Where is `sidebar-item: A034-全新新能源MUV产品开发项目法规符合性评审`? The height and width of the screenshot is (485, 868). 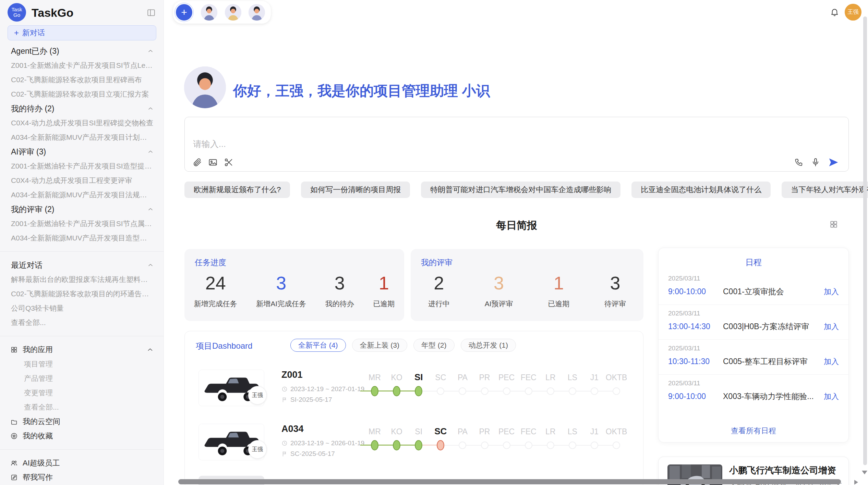 sidebar-item: A034-全新新能源MUV产品开发项目法规符合性评审 is located at coordinates (82, 195).